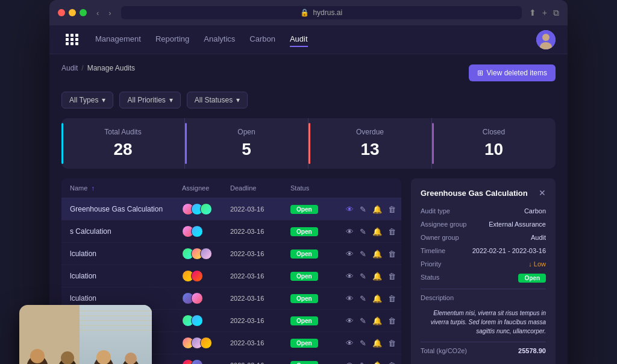 Image resolution: width=617 pixels, height=364 pixels. I want to click on arrow-down-icon: ↓, so click(530, 264).